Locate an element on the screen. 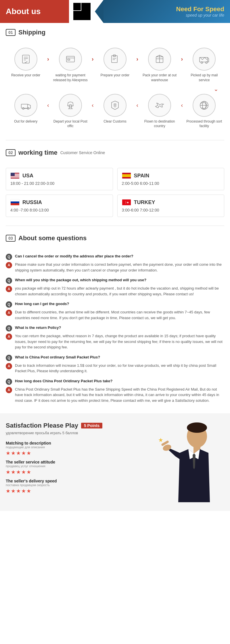 The height and width of the screenshot is (644, 230). shipping-title: 01 Shipping is located at coordinates (115, 32).